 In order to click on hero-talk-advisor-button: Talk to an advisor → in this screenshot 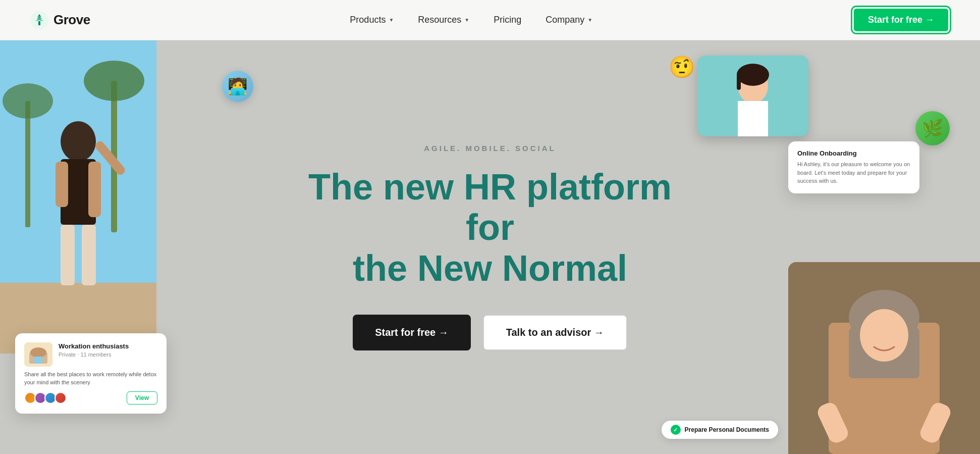, I will do `click(555, 332)`.